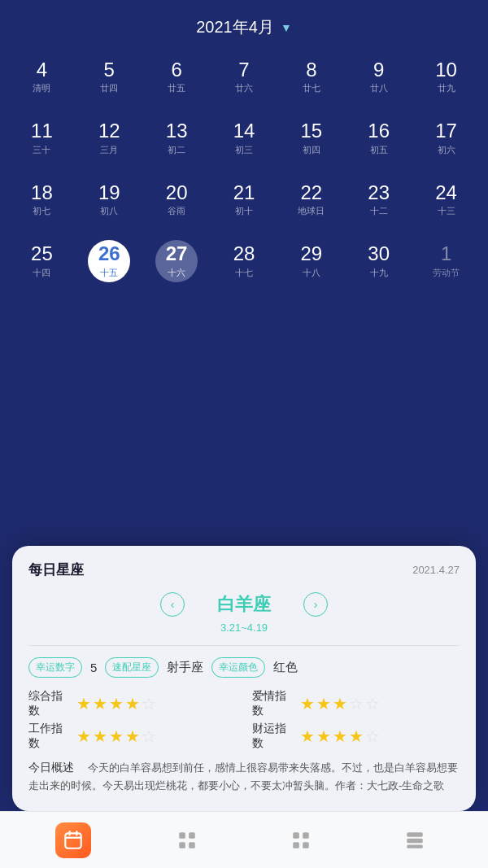 The height and width of the screenshot is (868, 488). Describe the element at coordinates (356, 736) in the screenshot. I see `finance-index: 财运指数 ★ ★ ★ ★ ☆` at that location.